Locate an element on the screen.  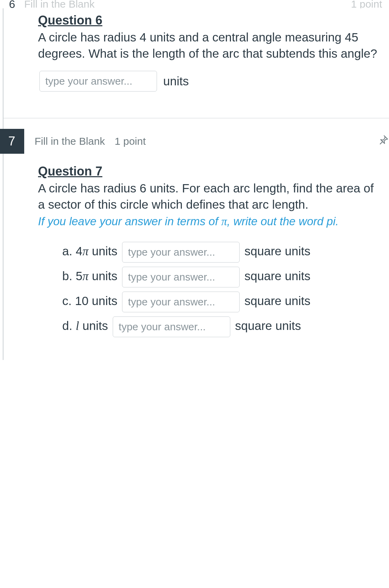
question-text: A circle has radius 6 units. For each ar… is located at coordinates (210, 196).